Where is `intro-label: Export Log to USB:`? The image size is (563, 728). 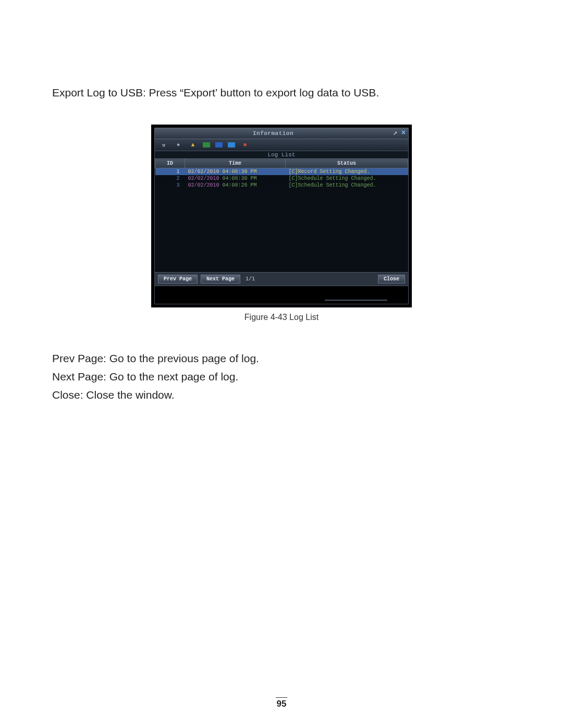 intro-label: Export Log to USB: is located at coordinates (99, 93).